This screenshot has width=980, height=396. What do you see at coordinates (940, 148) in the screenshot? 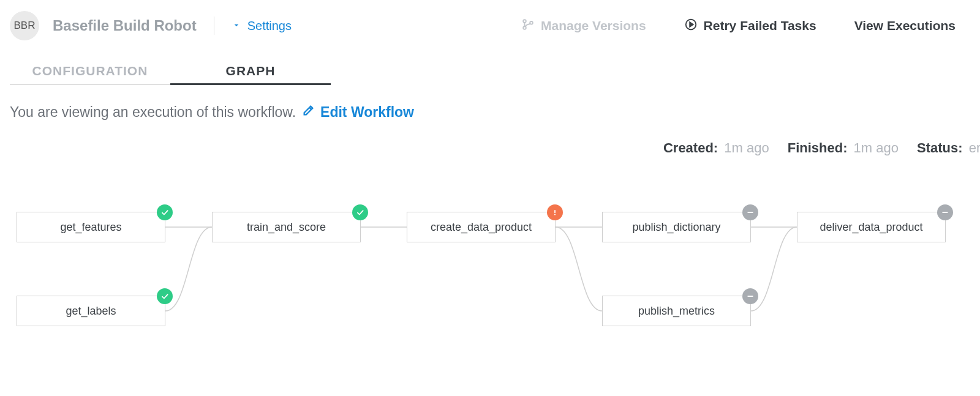
I see `meta-status-label: Status:` at bounding box center [940, 148].